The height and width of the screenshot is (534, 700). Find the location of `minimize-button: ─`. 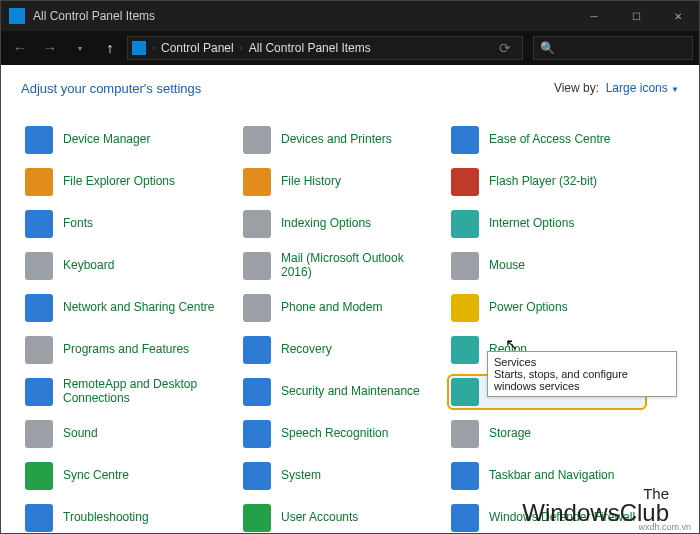

minimize-button: ─ is located at coordinates (594, 16).